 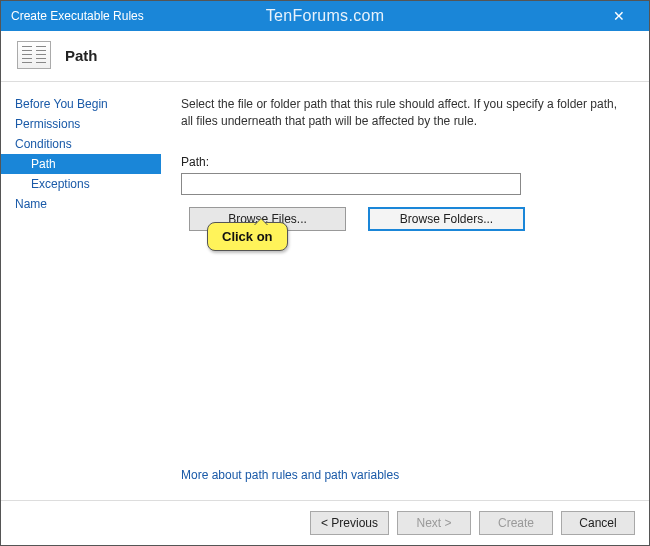 I want to click on step-conditions: Conditions, so click(x=81, y=144).